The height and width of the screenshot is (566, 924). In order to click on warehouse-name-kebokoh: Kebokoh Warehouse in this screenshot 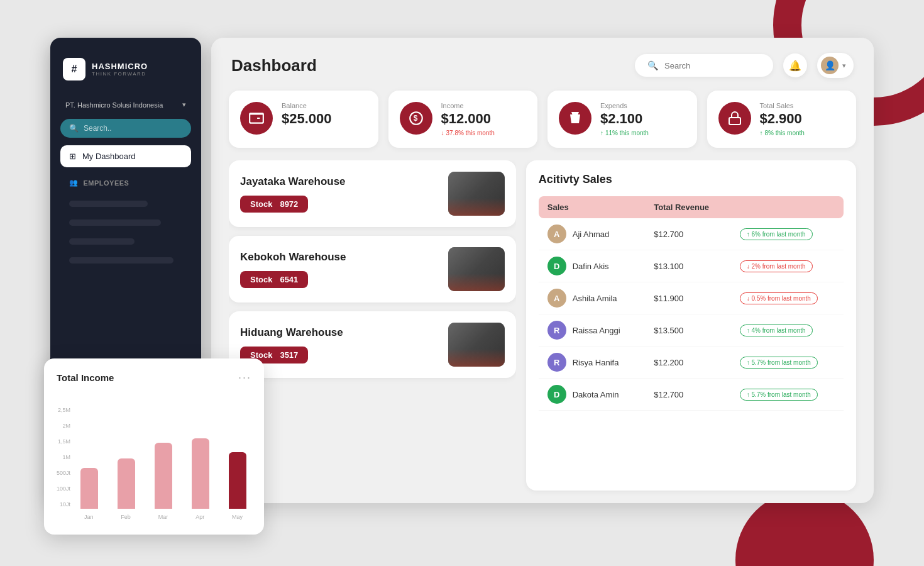, I will do `click(339, 257)`.